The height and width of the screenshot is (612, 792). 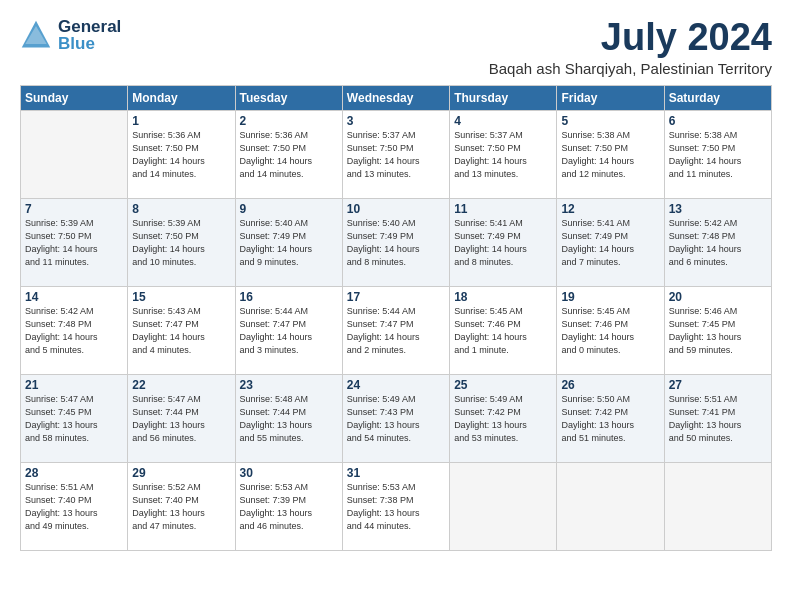 What do you see at coordinates (718, 121) in the screenshot?
I see `day-number: 6` at bounding box center [718, 121].